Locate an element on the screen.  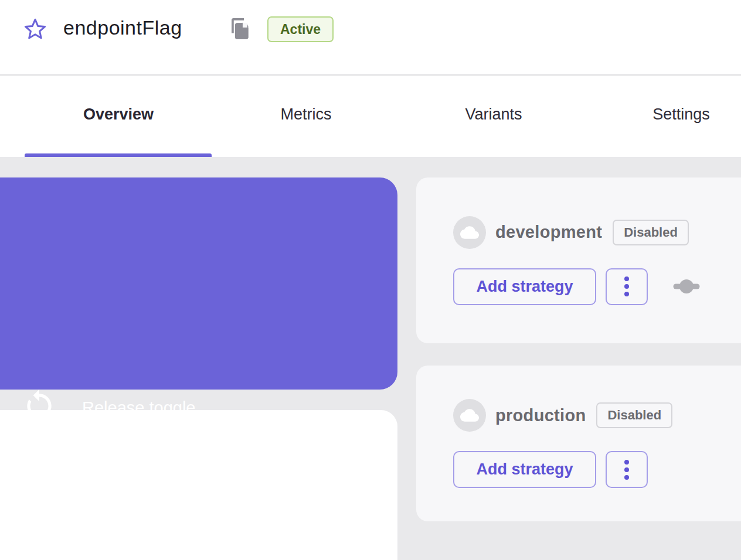
copy-icon is located at coordinates (240, 29).